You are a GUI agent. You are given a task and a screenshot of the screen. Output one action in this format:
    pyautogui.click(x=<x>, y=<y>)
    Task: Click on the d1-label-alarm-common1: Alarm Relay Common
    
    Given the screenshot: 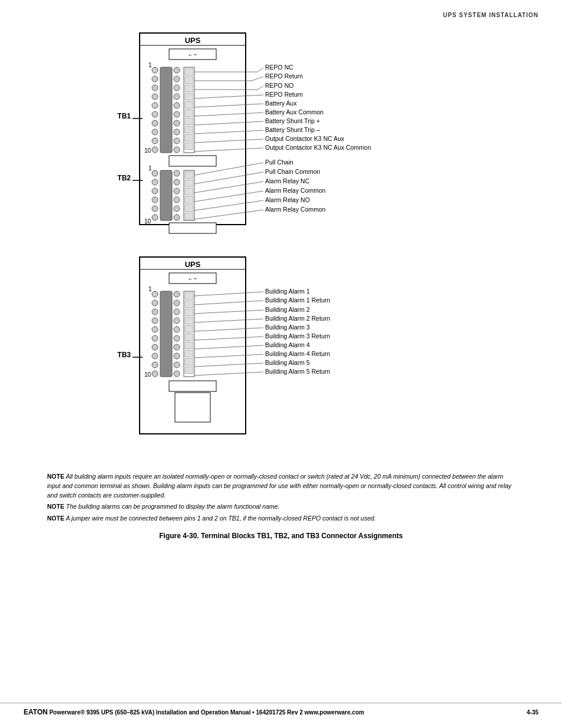 What is the action you would take?
    pyautogui.click(x=296, y=190)
    